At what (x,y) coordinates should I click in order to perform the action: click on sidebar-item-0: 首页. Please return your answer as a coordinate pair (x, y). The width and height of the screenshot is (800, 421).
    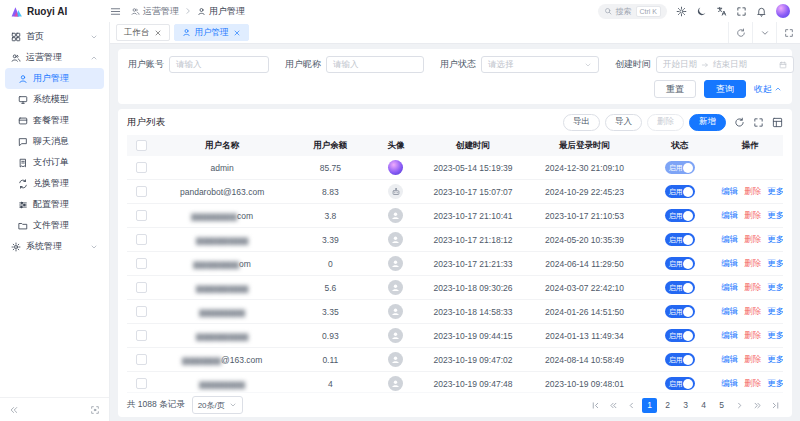
    Looking at the image, I should click on (54, 36).